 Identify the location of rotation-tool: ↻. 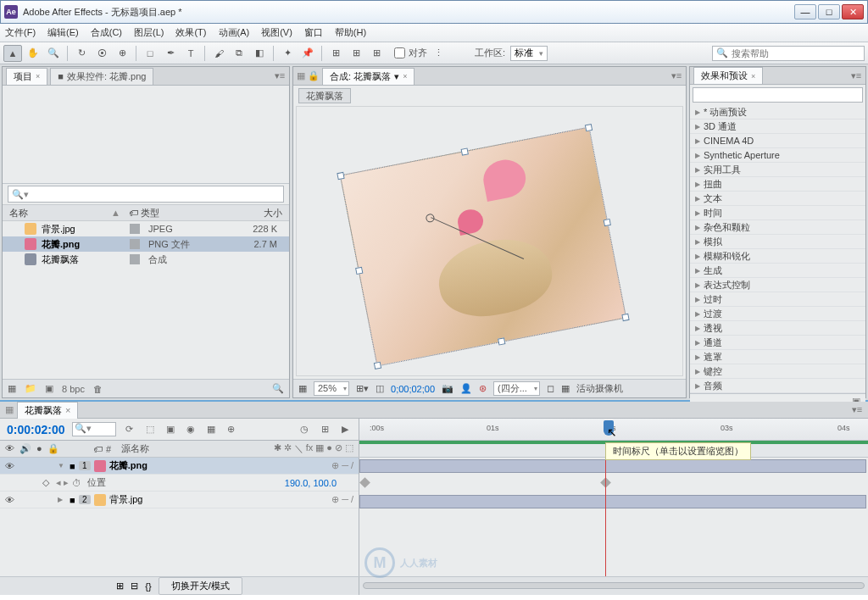
(81, 53).